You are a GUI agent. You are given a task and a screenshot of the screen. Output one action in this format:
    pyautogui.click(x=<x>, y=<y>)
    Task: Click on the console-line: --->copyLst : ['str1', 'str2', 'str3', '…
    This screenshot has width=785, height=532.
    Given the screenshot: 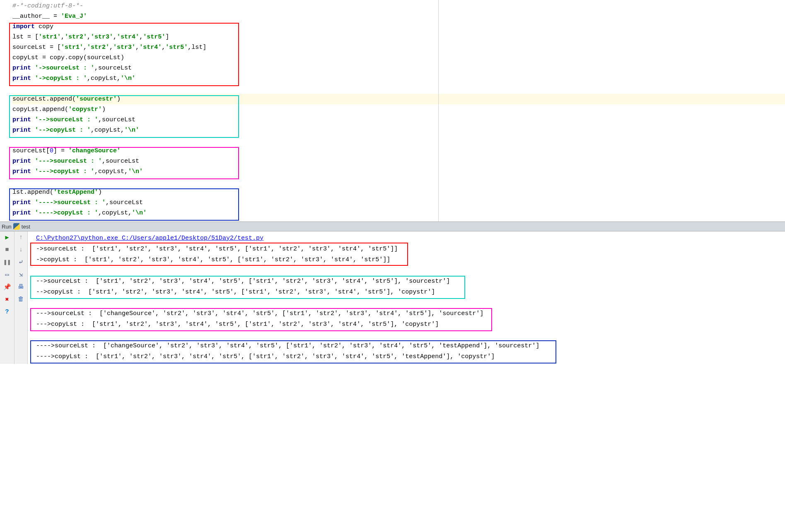 What is the action you would take?
    pyautogui.click(x=411, y=325)
    